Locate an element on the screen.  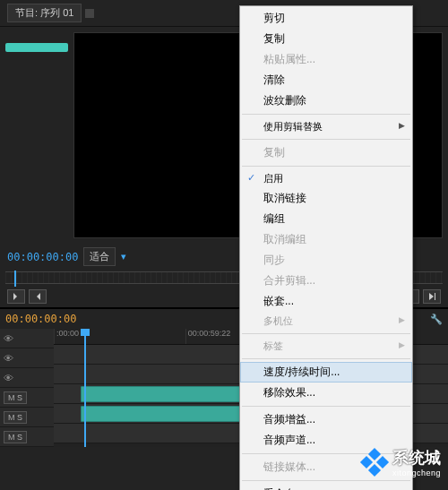
playhead-timecode: 00:00:00:00 is located at coordinates (43, 257).